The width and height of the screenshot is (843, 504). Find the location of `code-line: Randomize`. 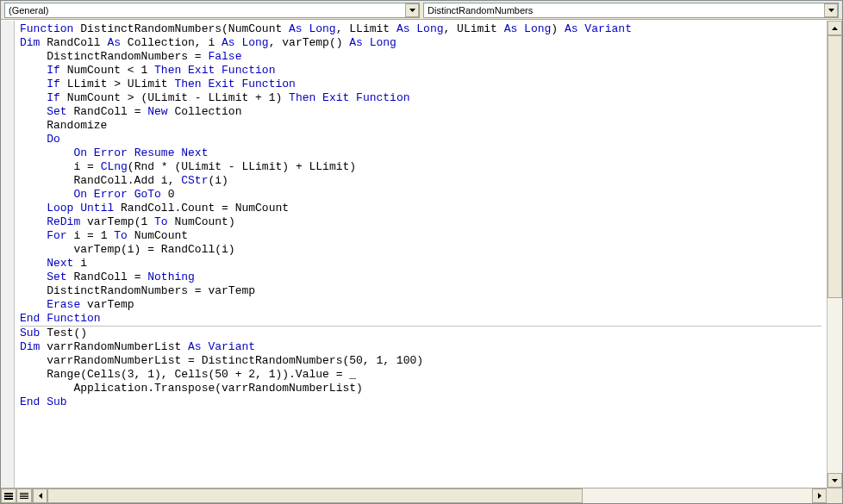

code-line: Randomize is located at coordinates (421, 126).